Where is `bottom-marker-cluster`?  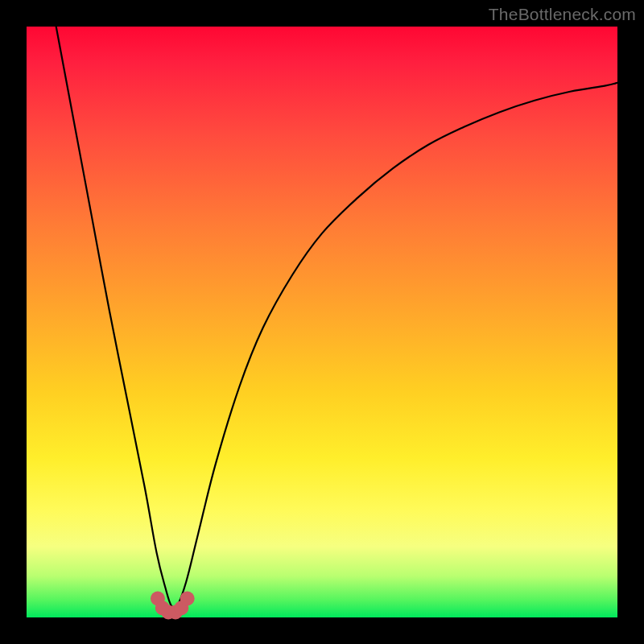
bottom-marker-cluster is located at coordinates (172, 605).